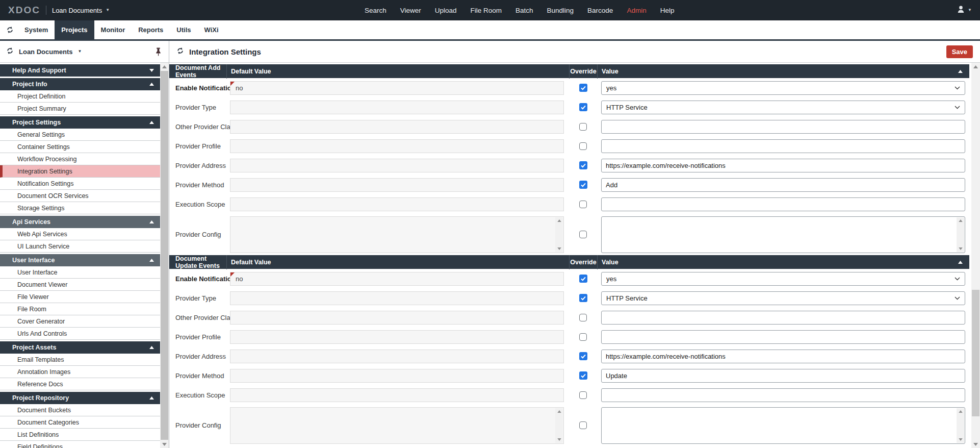 The height and width of the screenshot is (448, 980). I want to click on sidebar-item-field-definitions: Field Definitions, so click(80, 444).